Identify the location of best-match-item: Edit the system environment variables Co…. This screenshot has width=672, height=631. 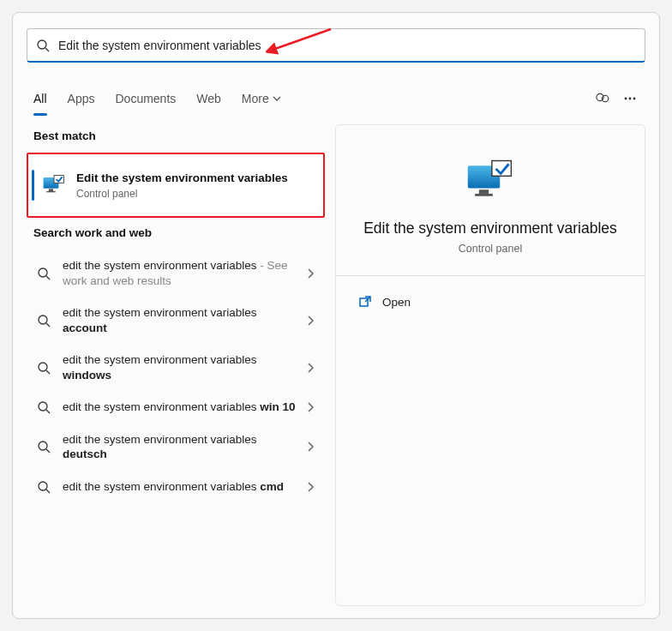
(176, 185).